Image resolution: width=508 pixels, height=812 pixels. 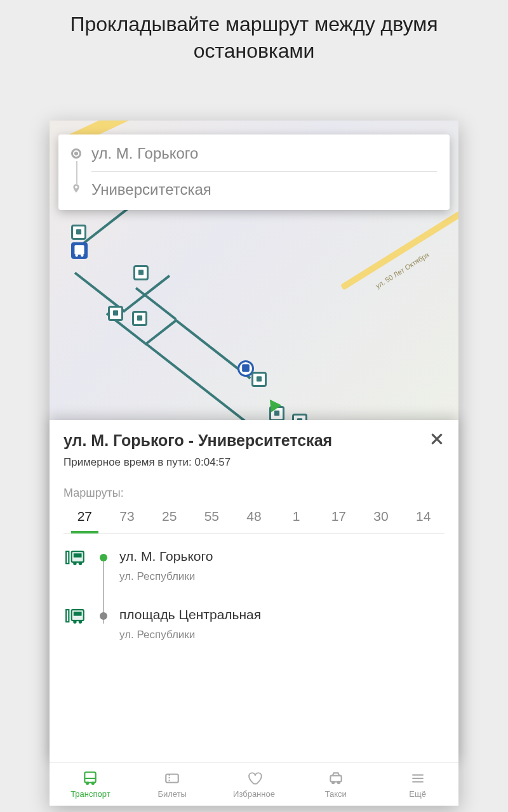 What do you see at coordinates (254, 440) in the screenshot?
I see `panel-title: ул. М. Горького - Университетская` at bounding box center [254, 440].